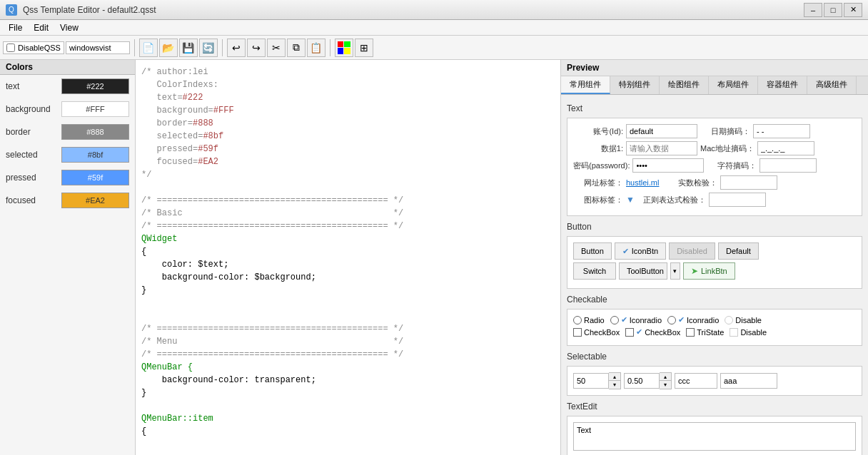  What do you see at coordinates (11, 48) in the screenshot?
I see `disable-qss-checkbox` at bounding box center [11, 48].